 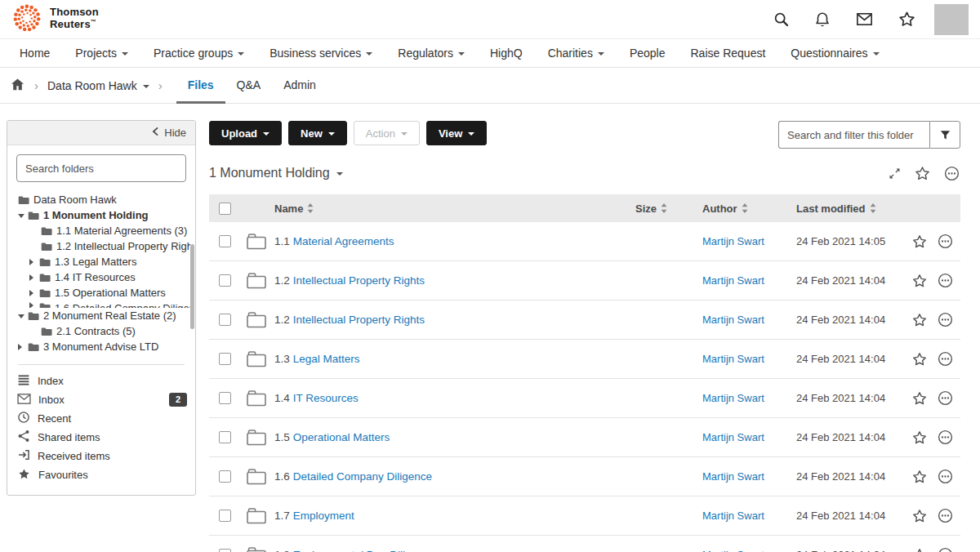 I want to click on sidebar-item-favourites: Favourites, so click(x=102, y=475).